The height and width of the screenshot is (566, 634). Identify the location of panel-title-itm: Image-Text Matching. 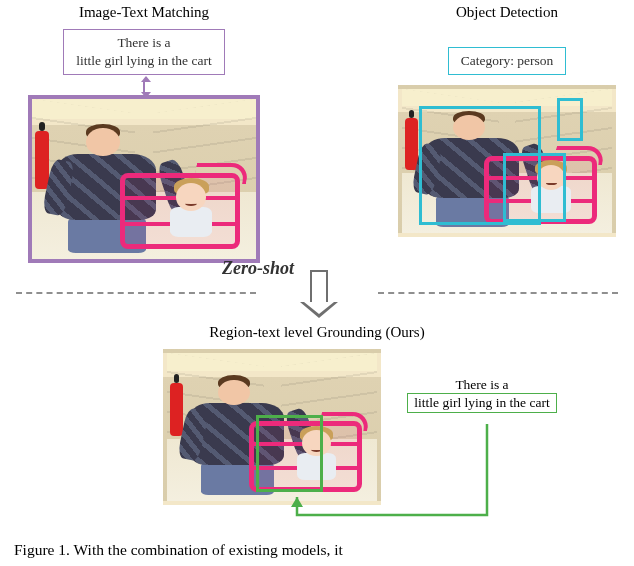
(144, 12).